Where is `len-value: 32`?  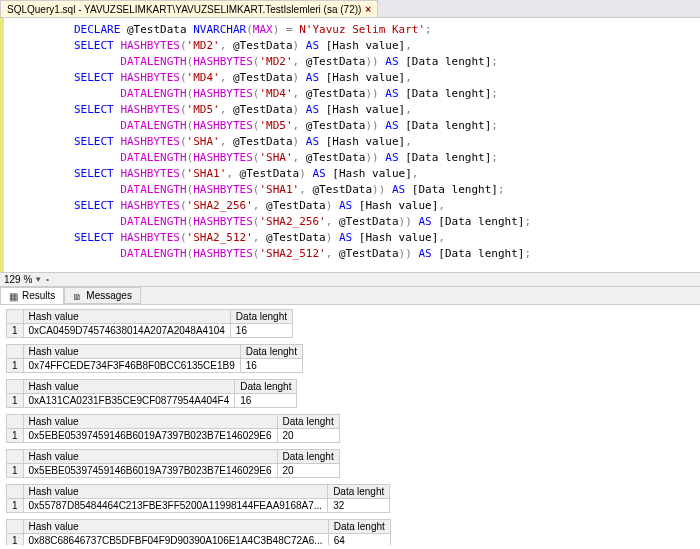 len-value: 32 is located at coordinates (359, 506).